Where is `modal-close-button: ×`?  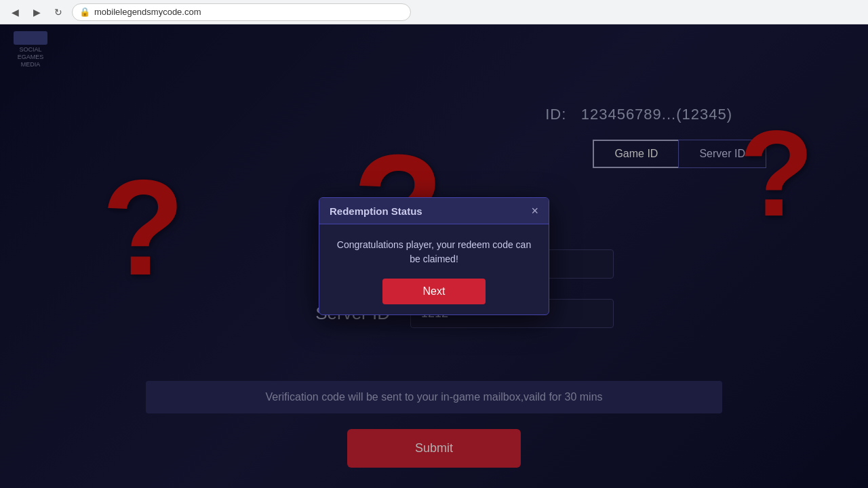 modal-close-button: × is located at coordinates (534, 211).